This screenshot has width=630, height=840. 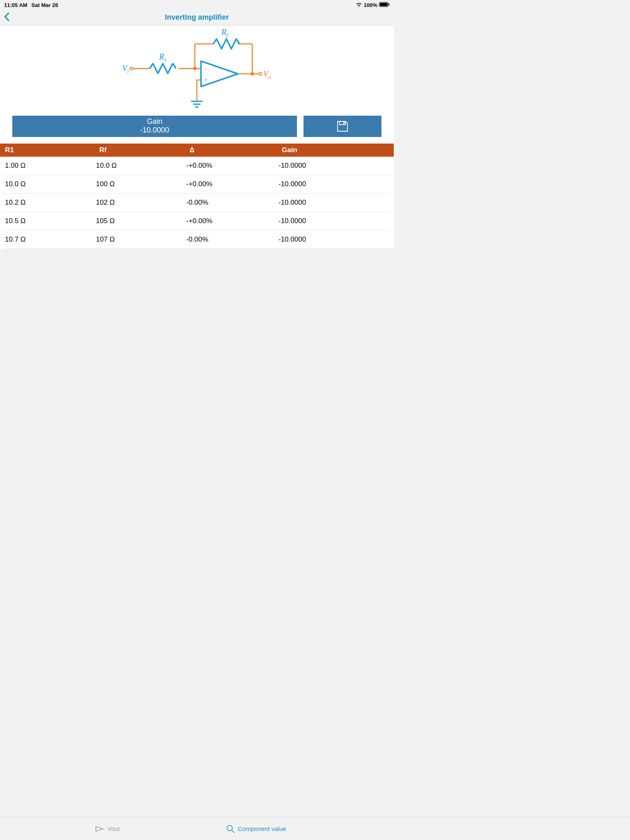 What do you see at coordinates (197, 5) in the screenshot?
I see `status-bar: 11:05 AM Sat Mar 26 100%` at bounding box center [197, 5].